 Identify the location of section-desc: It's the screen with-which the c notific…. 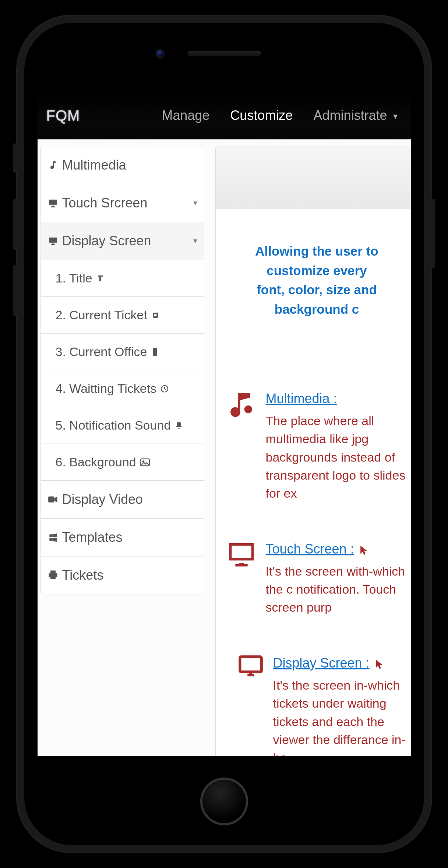
(338, 590).